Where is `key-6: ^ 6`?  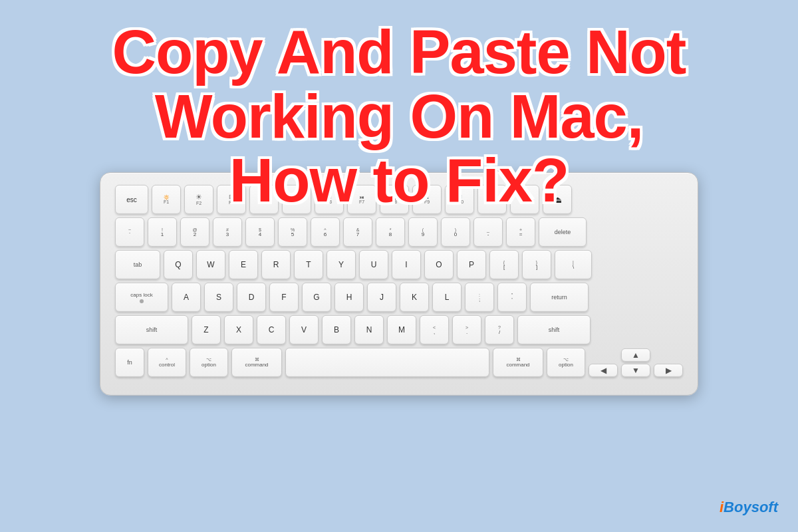 key-6: ^ 6 is located at coordinates (325, 232).